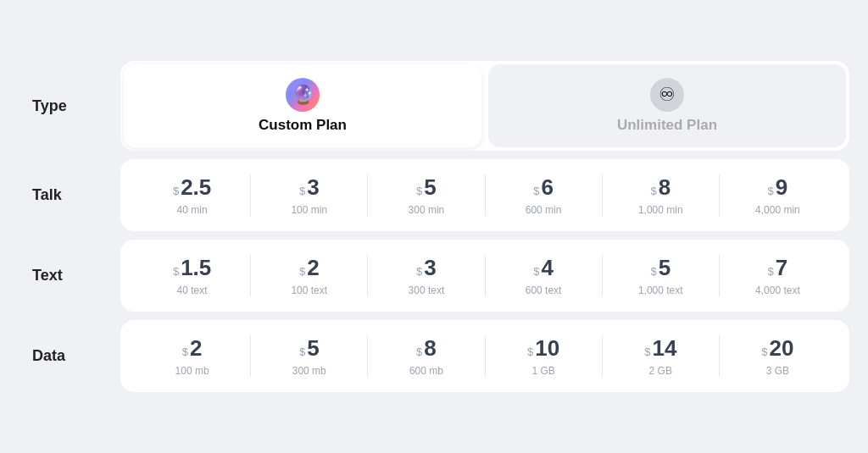 The width and height of the screenshot is (868, 453). I want to click on price-item: $ 9 4,000 min, so click(777, 195).